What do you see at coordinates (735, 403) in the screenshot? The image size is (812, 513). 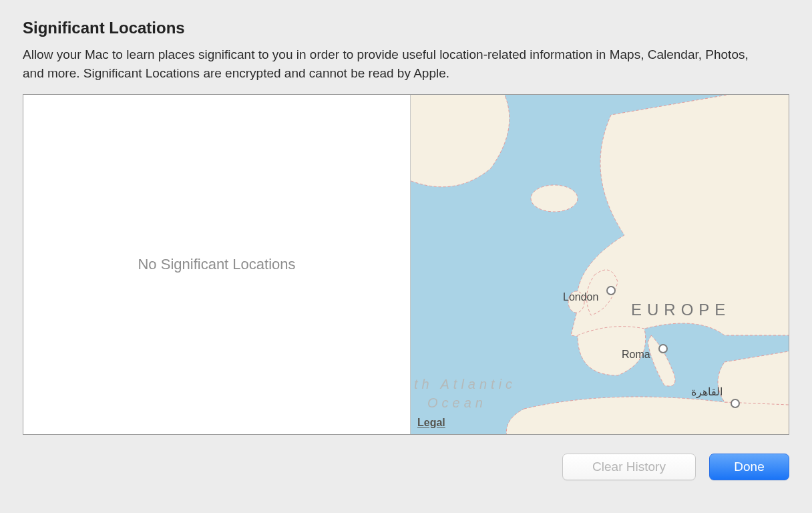 I see `city-dot-cairo` at bounding box center [735, 403].